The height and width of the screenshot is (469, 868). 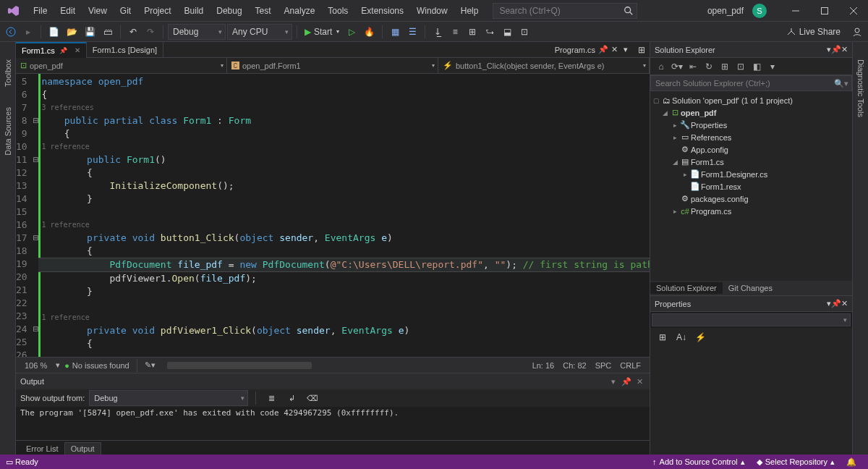 What do you see at coordinates (122, 65) in the screenshot?
I see `nav-project: ⊡open_pdf` at bounding box center [122, 65].